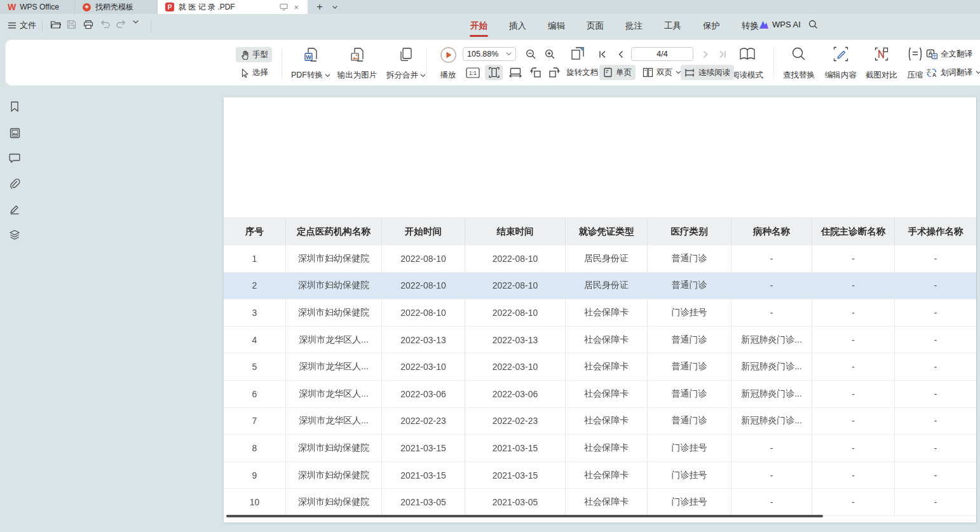  I want to click on menu-tab-保护: 保护, so click(712, 27).